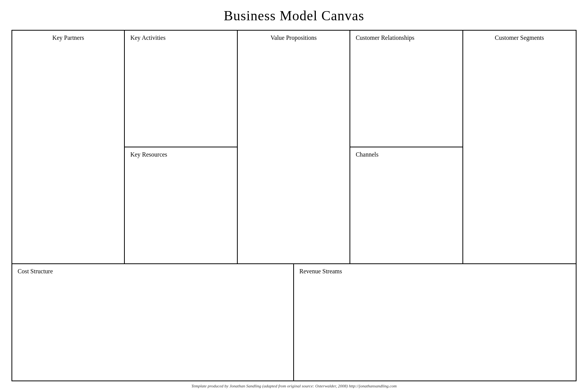 Image resolution: width=588 pixels, height=392 pixels. Describe the element at coordinates (153, 322) in the screenshot. I see `cost-structure-cell: Cost Structure` at that location.